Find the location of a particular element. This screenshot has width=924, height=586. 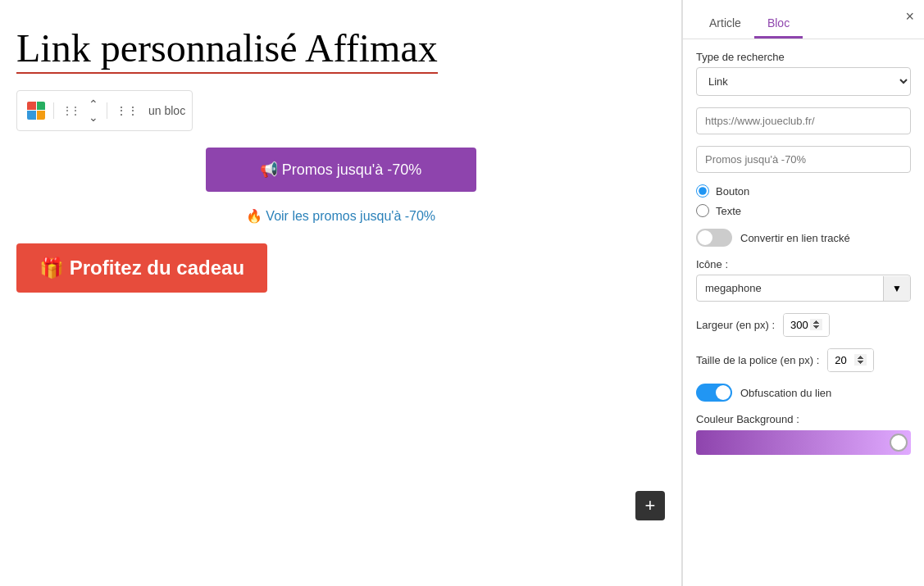

toolbar-label: un bloc is located at coordinates (167, 111).